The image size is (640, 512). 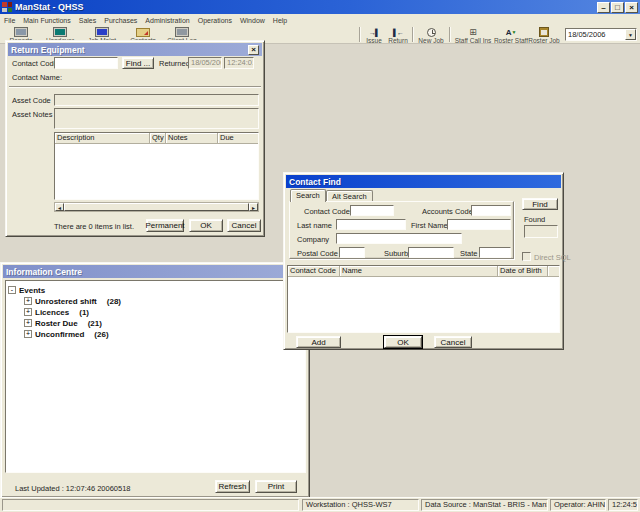 What do you see at coordinates (419, 271) in the screenshot?
I see `column-name: Name` at bounding box center [419, 271].